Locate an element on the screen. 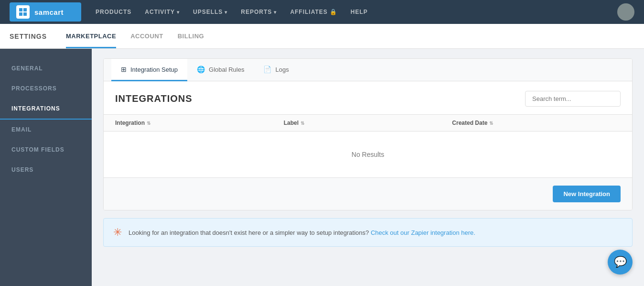 Image resolution: width=644 pixels, height=286 pixels. nav-activity: ACTIVITY ▾ is located at coordinates (162, 12).